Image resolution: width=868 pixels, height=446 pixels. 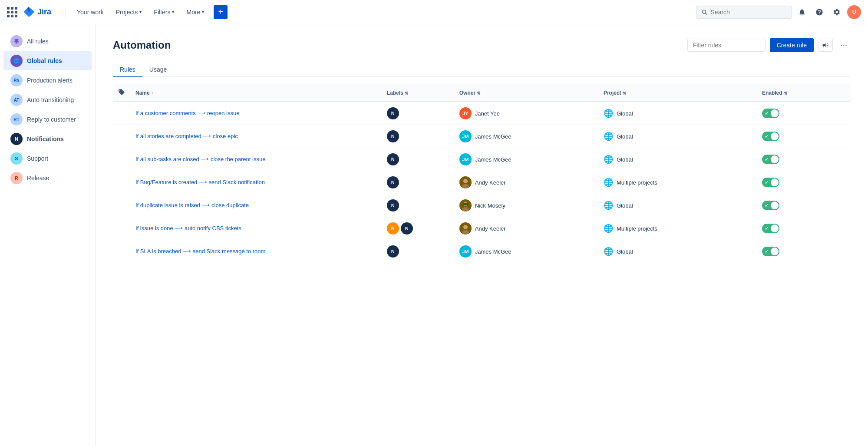 What do you see at coordinates (48, 159) in the screenshot?
I see `sidebar-item-support: S Support` at bounding box center [48, 159].